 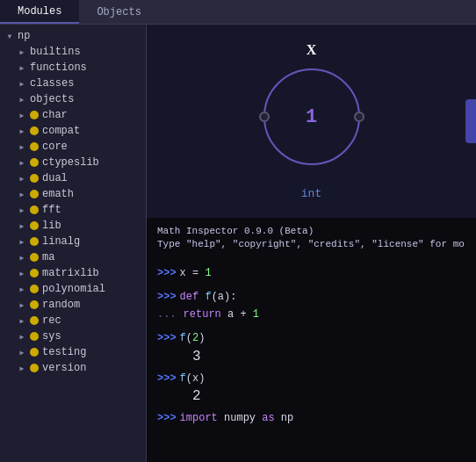 I want to click on arrow-emath, so click(x=22, y=194).